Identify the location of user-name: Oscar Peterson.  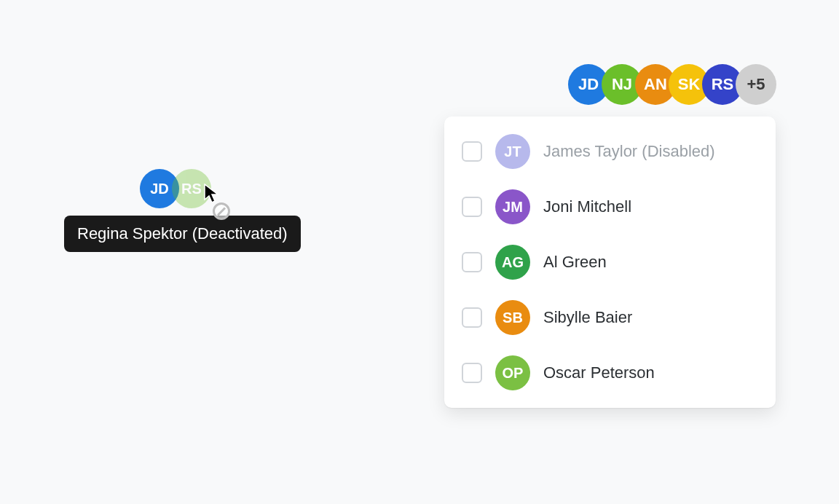
(599, 373).